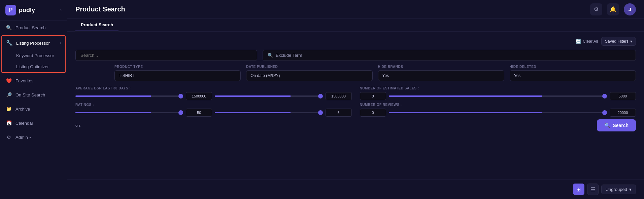 The height and width of the screenshot is (199, 644). What do you see at coordinates (586, 41) in the screenshot?
I see `clear-all-button: 🔄 Clear All` at bounding box center [586, 41].